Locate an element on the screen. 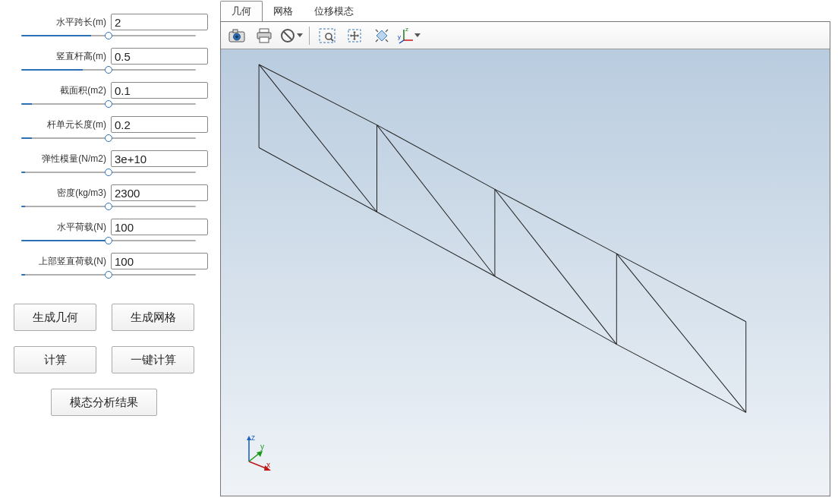  tab-mode: 位移模态 is located at coordinates (334, 11).